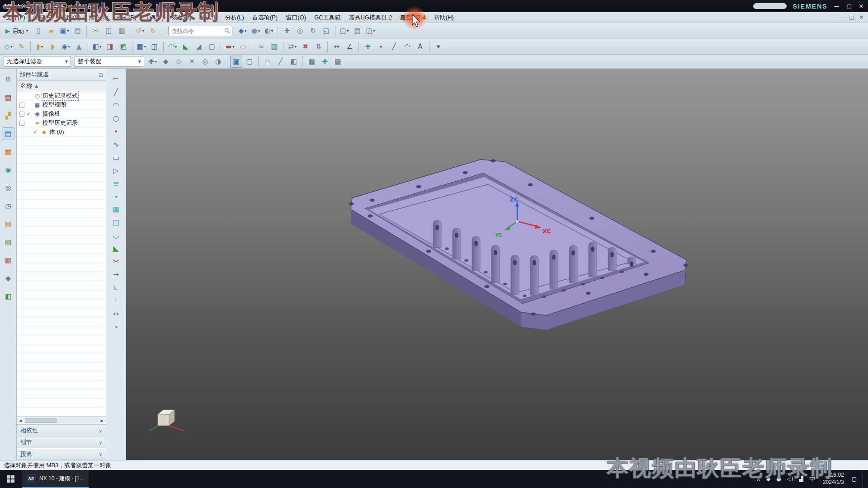 The image size is (868, 488). I want to click on tree-row-model-views: +▦模型视图, so click(61, 105).